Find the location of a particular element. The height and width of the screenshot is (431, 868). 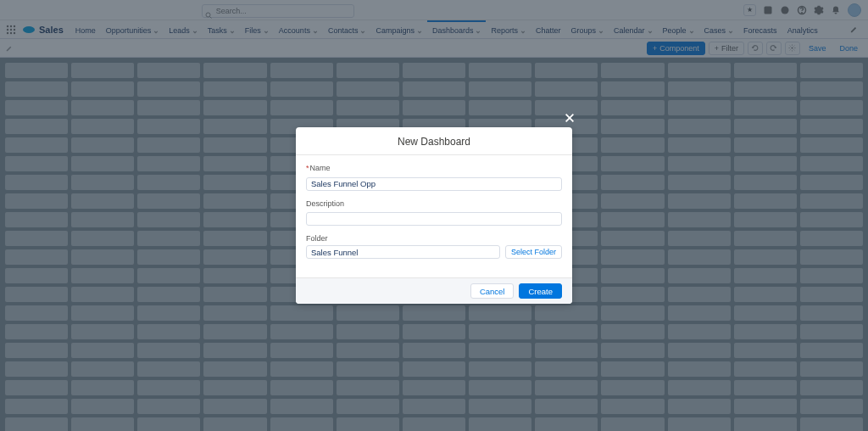

create-button: Create is located at coordinates (541, 291).